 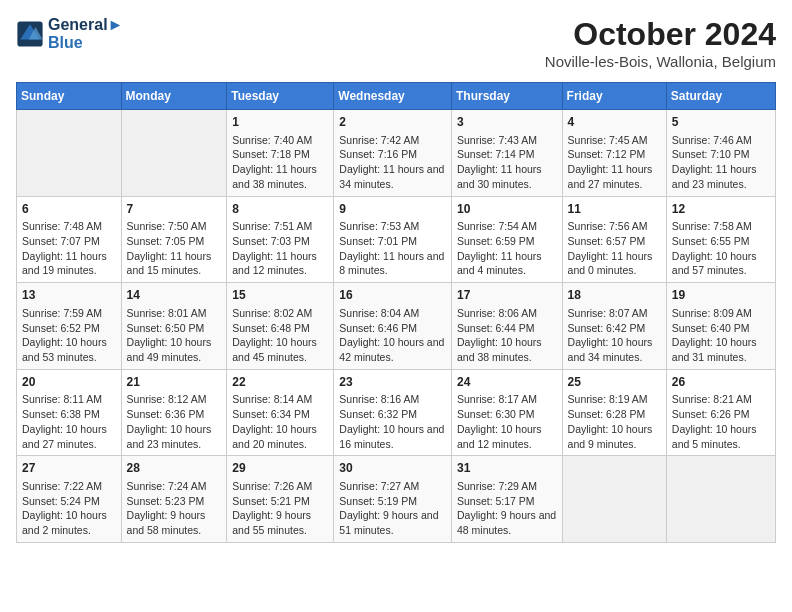 What do you see at coordinates (392, 140) in the screenshot?
I see `day-detail-line: Sunrise: 7:42 AM` at bounding box center [392, 140].